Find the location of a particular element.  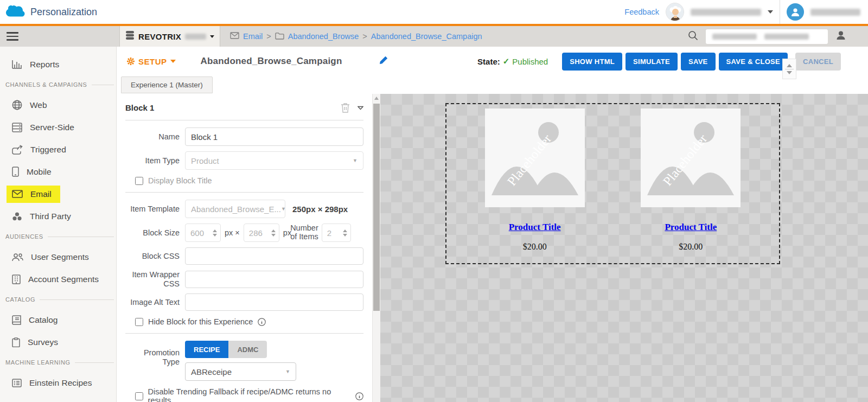

setup-caret-icon is located at coordinates (173, 61).